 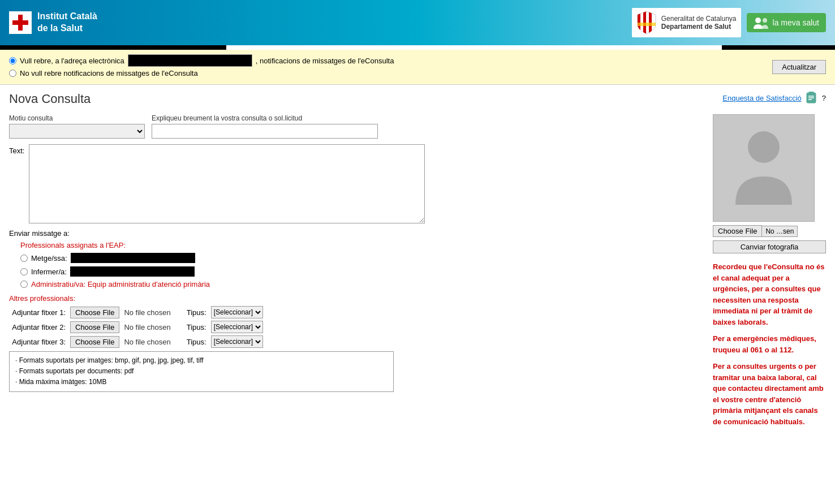 What do you see at coordinates (197, 327) in the screenshot?
I see `tipus2-label: Tipus:` at bounding box center [197, 327].